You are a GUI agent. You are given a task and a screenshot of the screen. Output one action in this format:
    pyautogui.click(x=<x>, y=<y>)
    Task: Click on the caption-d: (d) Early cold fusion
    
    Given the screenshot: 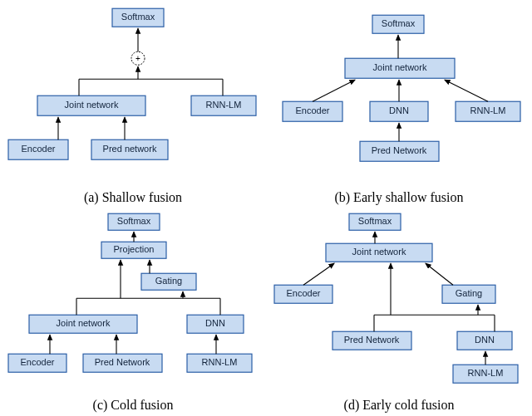 What is the action you would take?
    pyautogui.click(x=399, y=405)
    